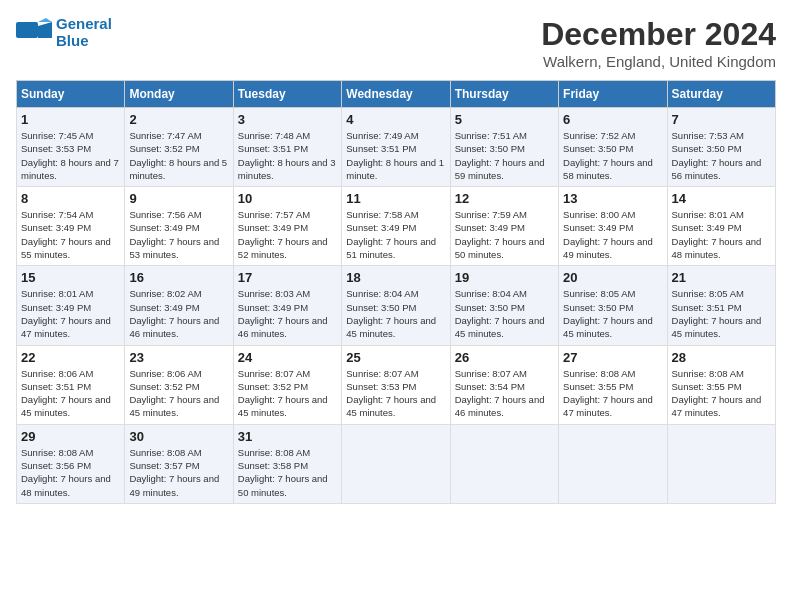 Image resolution: width=792 pixels, height=612 pixels. What do you see at coordinates (178, 358) in the screenshot?
I see `day-number: 23` at bounding box center [178, 358].